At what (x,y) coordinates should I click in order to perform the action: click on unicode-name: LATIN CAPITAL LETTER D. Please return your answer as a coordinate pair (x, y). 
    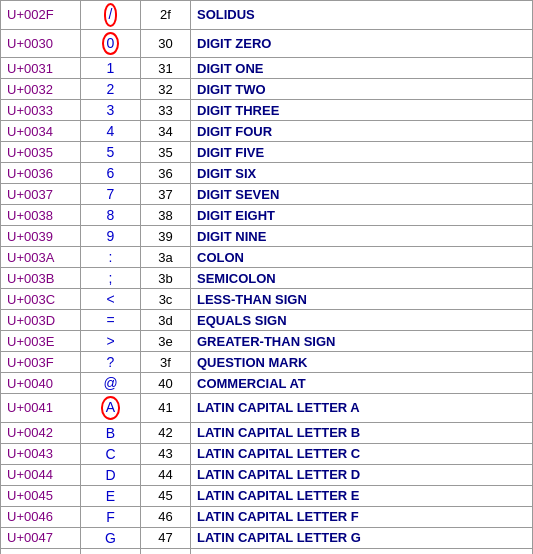
    Looking at the image, I should click on (362, 474).